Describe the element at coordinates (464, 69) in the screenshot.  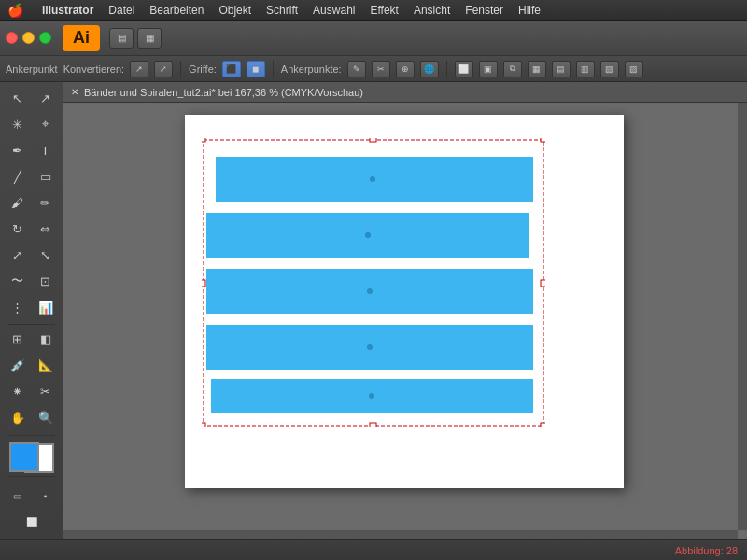
I see `toolbar-extra-1: ⬜` at that location.